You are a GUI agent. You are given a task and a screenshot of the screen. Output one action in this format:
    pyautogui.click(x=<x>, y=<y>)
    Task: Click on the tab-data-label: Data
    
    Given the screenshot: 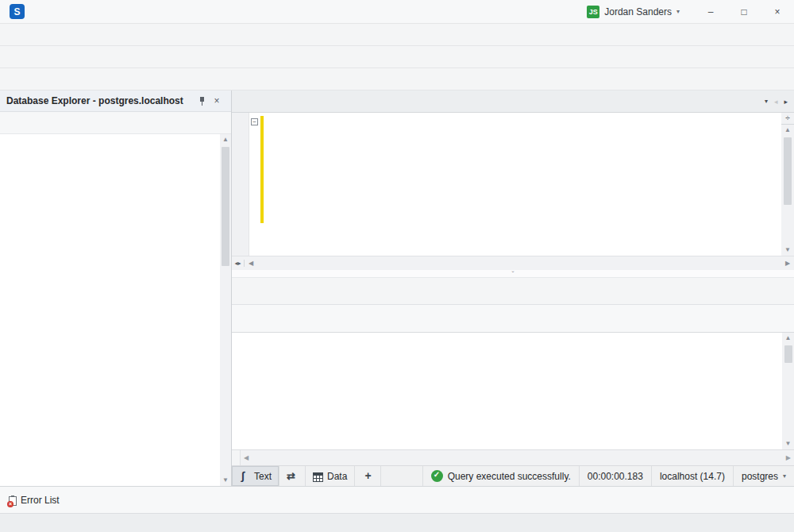 What is the action you would take?
    pyautogui.click(x=337, y=476)
    